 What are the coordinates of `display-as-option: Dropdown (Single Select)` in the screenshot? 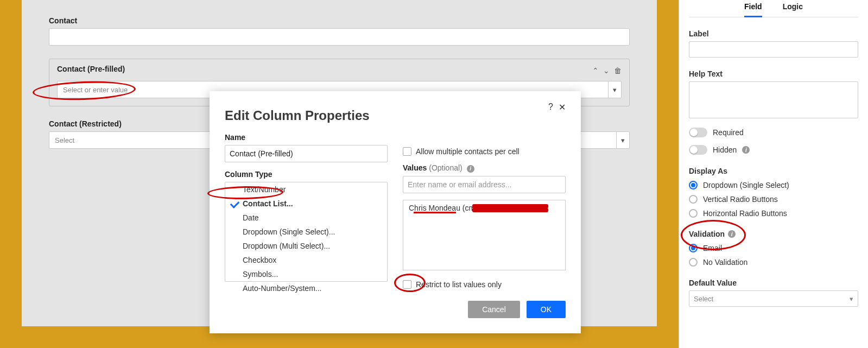 It's located at (774, 185).